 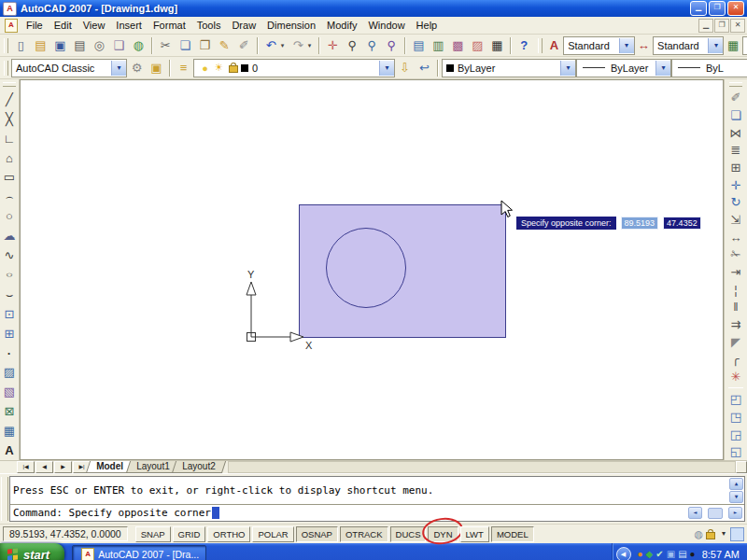 What do you see at coordinates (9, 99) in the screenshot?
I see `line-icon: ╱` at bounding box center [9, 99].